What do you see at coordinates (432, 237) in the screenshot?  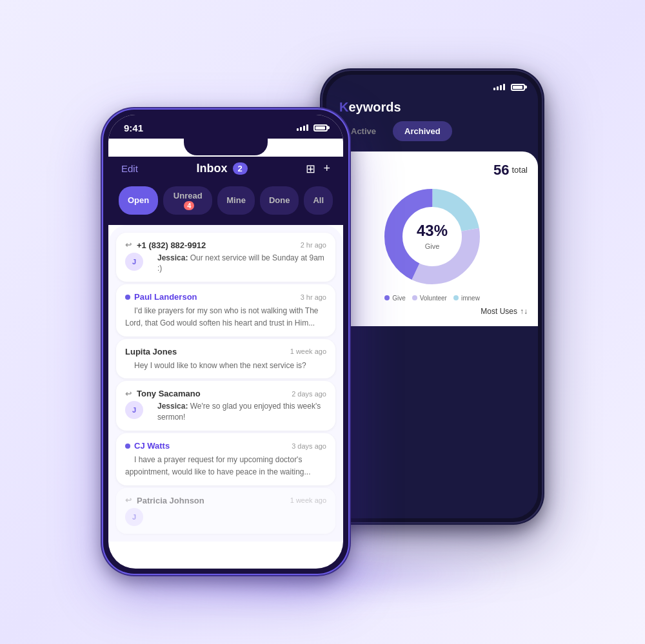 I see `donut-center: 43% Give` at bounding box center [432, 237].